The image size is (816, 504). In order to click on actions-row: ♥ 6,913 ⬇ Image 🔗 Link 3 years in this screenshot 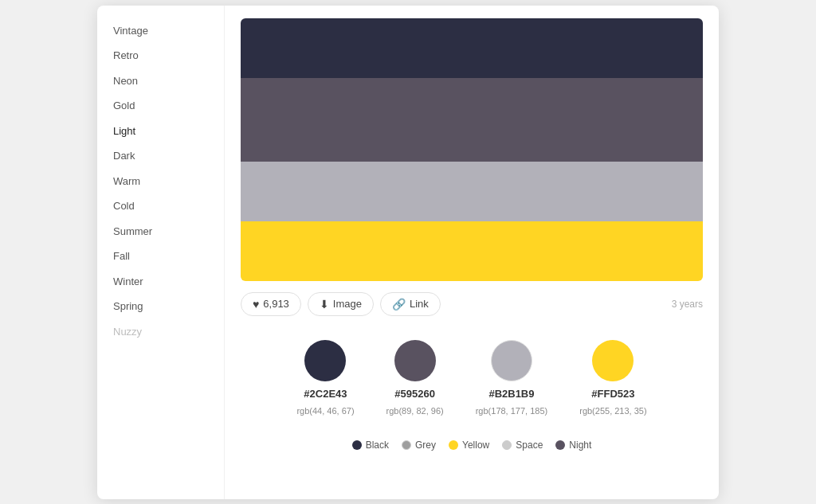, I will do `click(472, 304)`.